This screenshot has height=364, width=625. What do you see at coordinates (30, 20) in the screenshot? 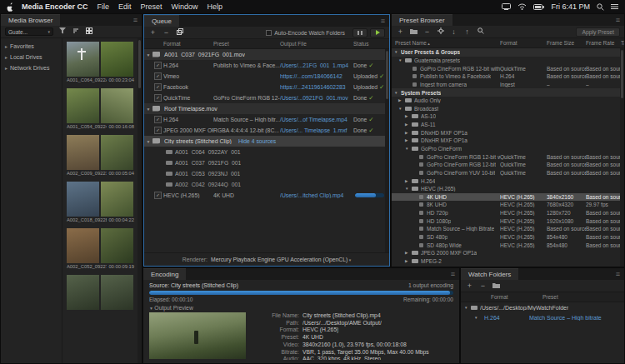
I see `tab-media-browser: Media Browser` at bounding box center [30, 20].